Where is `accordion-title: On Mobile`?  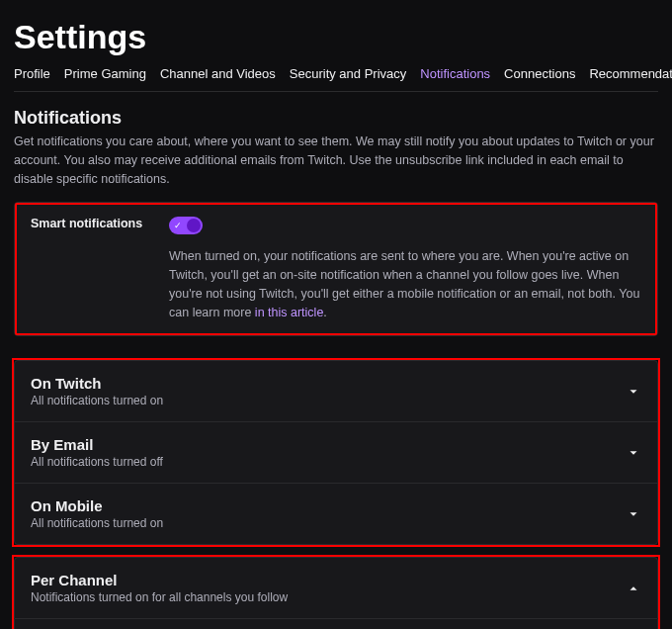 accordion-title: On Mobile is located at coordinates (97, 506).